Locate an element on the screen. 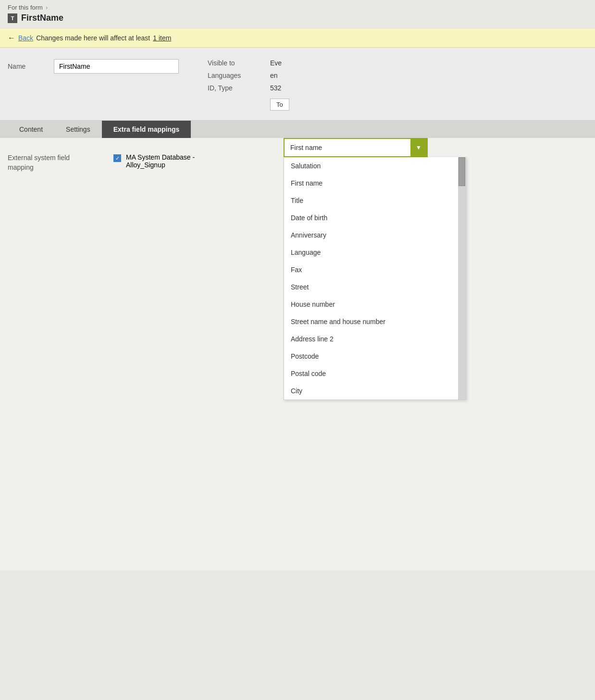 The width and height of the screenshot is (595, 700). warning-text: Changes made here will affect at least is located at coordinates (93, 38).